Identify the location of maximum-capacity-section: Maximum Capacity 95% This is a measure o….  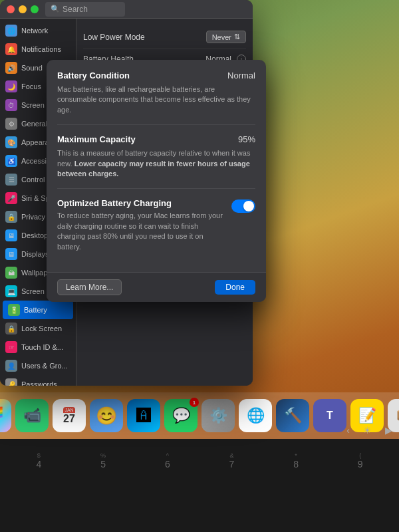
(156, 162).